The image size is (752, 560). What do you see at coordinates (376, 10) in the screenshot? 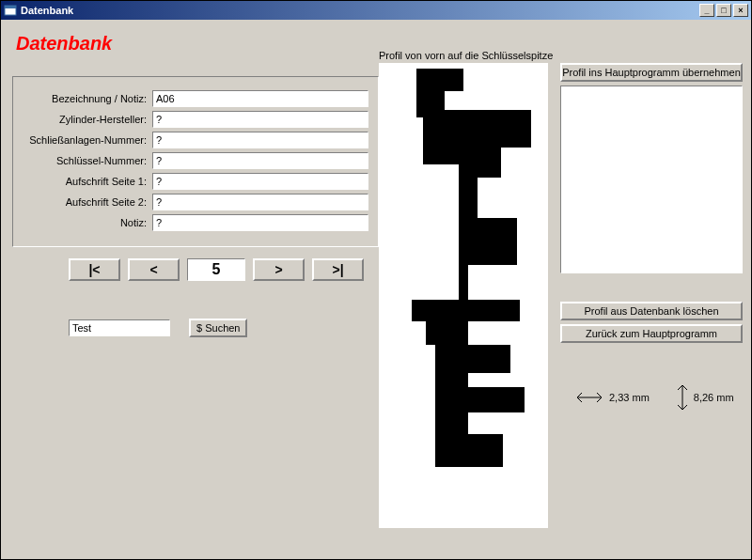
I see `titlebar: Datenbank _ □ ×` at bounding box center [376, 10].